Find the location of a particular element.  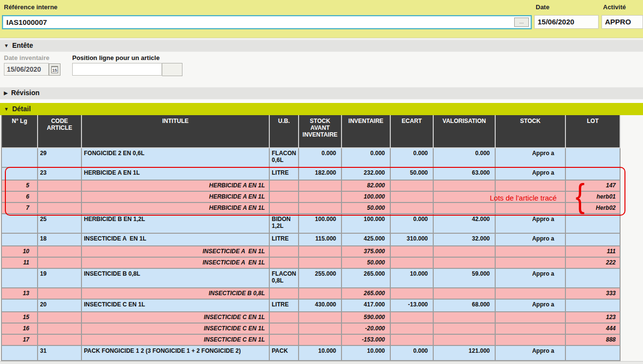

lot-row: 17INSECTICIDE C EN 1L-153.000888 is located at coordinates (311, 341).